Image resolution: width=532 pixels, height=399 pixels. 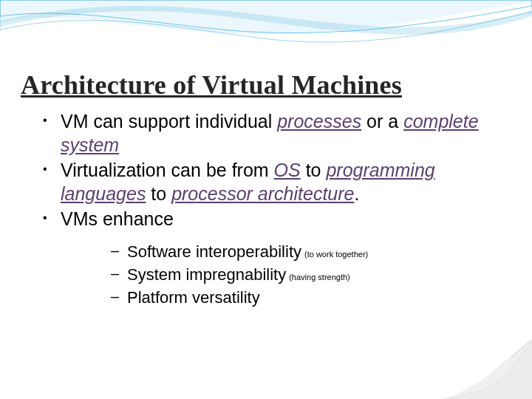 What do you see at coordinates (194, 297) in the screenshot?
I see `text: Platform versatility` at bounding box center [194, 297].